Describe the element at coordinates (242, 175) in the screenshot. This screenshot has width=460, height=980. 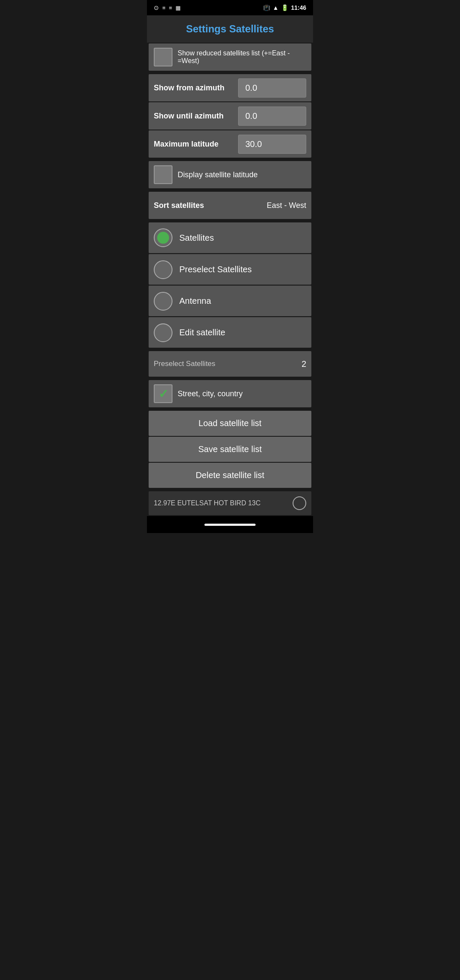
I see `display-satellite-latitude-label: Display satellite latitude` at that location.